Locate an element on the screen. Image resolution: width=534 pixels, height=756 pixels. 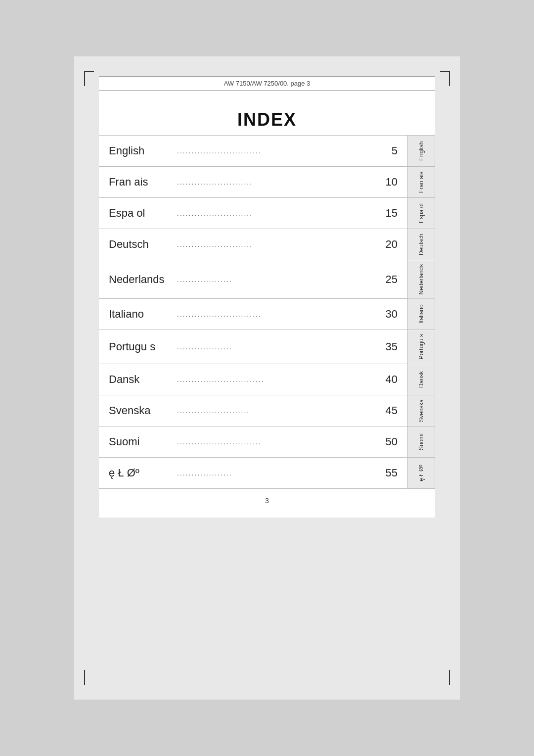
index-tab: Italiano is located at coordinates (421, 314).